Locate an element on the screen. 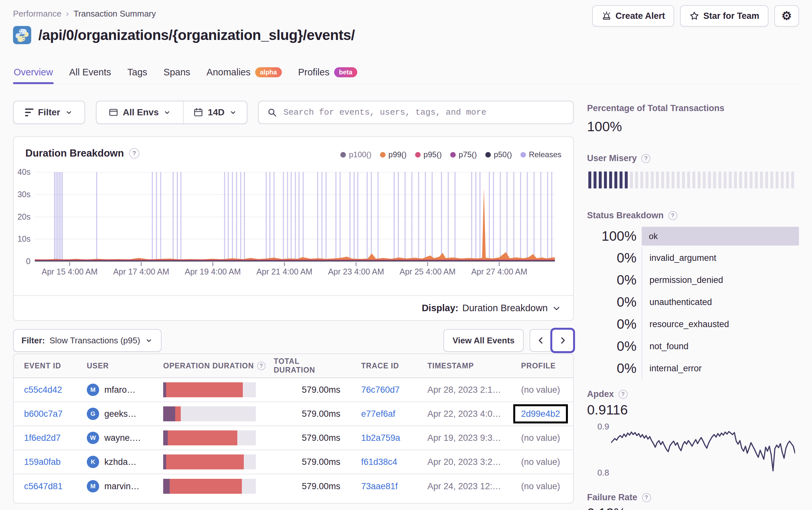 This screenshot has width=812, height=510. event-id-link: c55c4d42 is located at coordinates (43, 390).